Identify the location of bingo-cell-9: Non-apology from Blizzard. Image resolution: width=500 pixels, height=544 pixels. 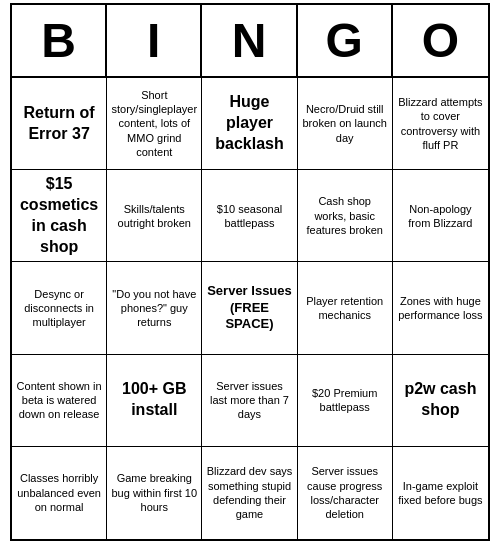
(440, 216).